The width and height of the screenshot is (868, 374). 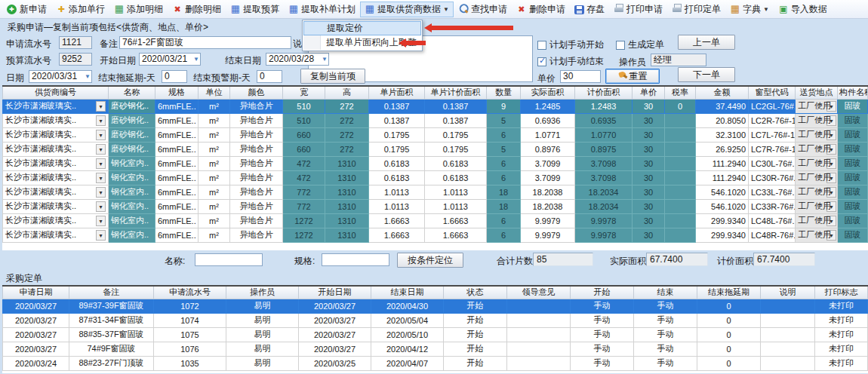 What do you see at coordinates (696, 9) in the screenshot?
I see `toolbar-print-order-button: 打印定单` at bounding box center [696, 9].